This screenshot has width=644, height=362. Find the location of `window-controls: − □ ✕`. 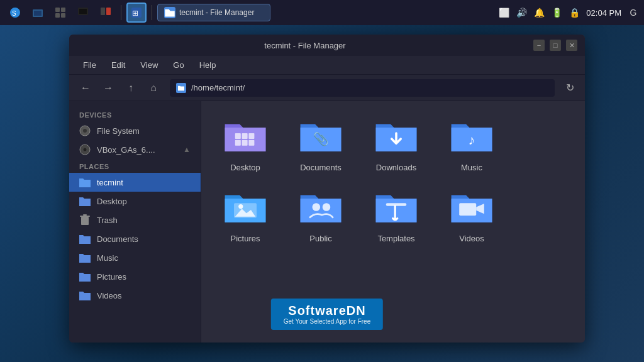

window-controls: − □ ✕ is located at coordinates (555, 45).